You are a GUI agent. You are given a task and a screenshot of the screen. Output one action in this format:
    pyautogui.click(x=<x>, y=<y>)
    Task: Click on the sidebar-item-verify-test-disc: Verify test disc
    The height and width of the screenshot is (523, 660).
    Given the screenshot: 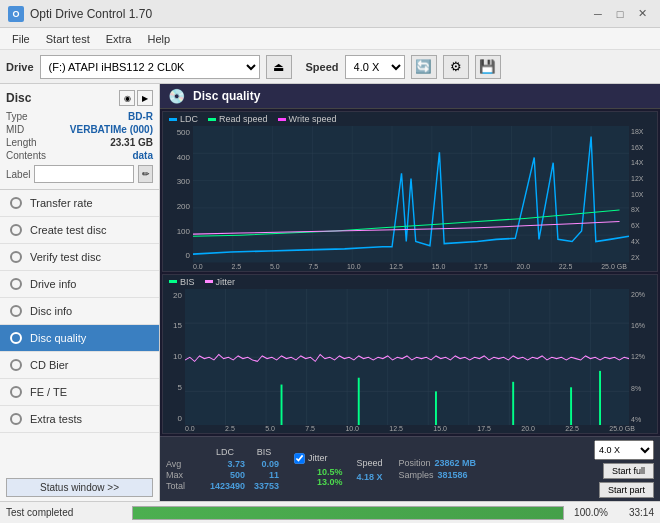 What is the action you would take?
    pyautogui.click(x=80, y=258)
    